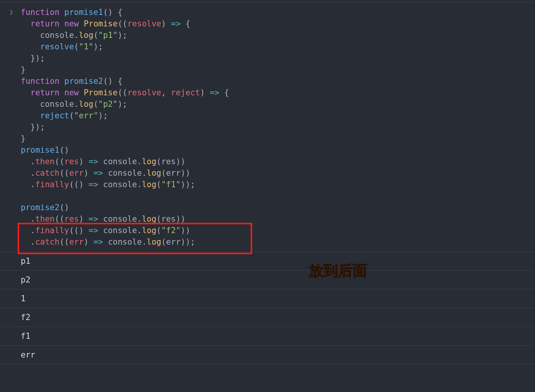 This screenshot has width=535, height=392. I want to click on code-token: res, so click(72, 219).